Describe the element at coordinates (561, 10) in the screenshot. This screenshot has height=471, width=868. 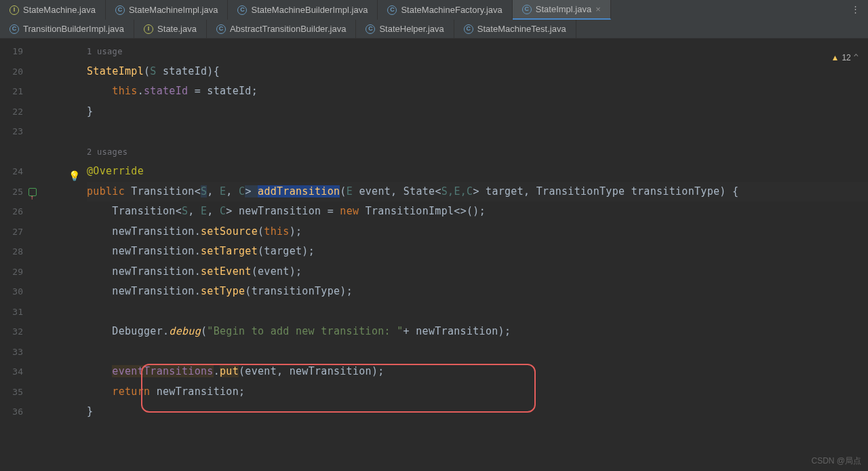
I see `tab-stateimpl: CStateImpl.java×` at that location.